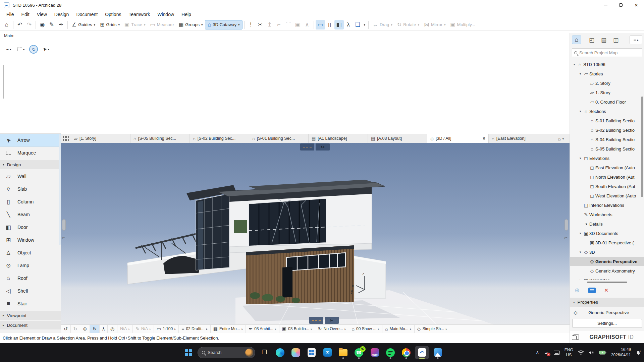 The width and height of the screenshot is (644, 362). What do you see at coordinates (42, 25) in the screenshot?
I see `pick-up-parameters-icon: ◉` at bounding box center [42, 25].